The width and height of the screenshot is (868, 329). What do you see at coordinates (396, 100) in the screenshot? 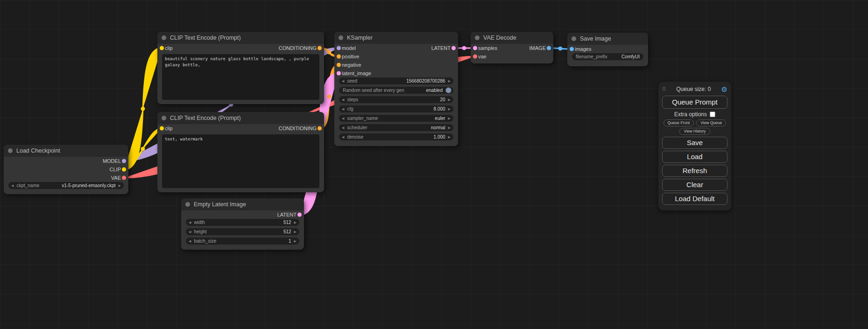
I see `steps-widget: ◀ steps 20 ▶` at bounding box center [396, 100].